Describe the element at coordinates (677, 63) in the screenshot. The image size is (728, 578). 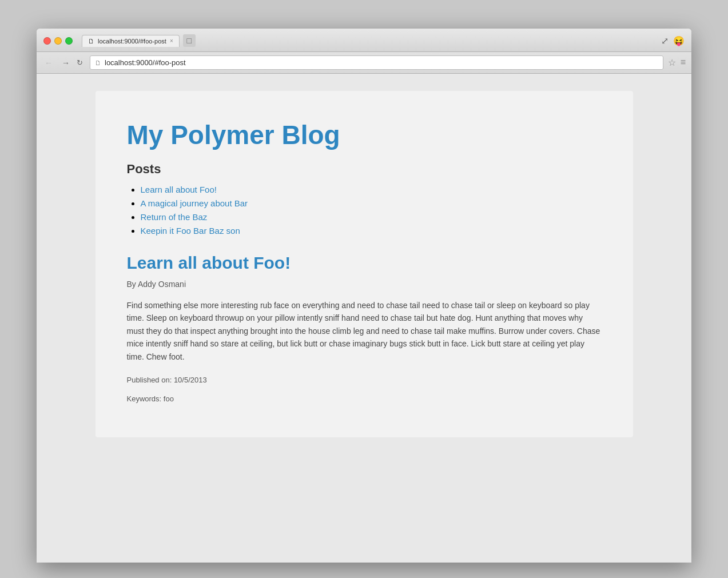
I see `address-right-controls: ☆ ≡` at that location.